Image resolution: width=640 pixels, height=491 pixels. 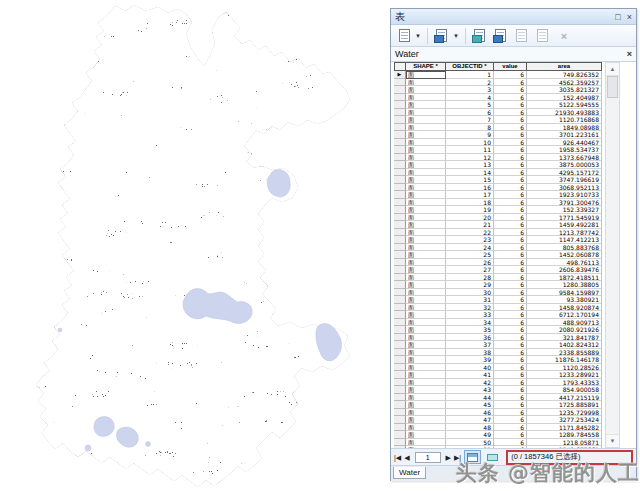 What do you see at coordinates (514, 36) in the screenshot?
I see `table-toolbar: ▼ ▼ ×` at bounding box center [514, 36].